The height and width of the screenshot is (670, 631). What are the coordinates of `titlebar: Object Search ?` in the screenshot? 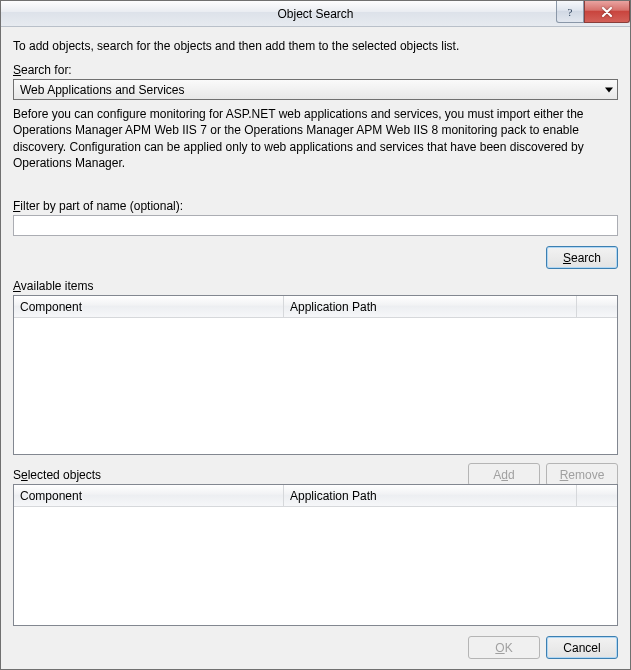 It's located at (316, 14).